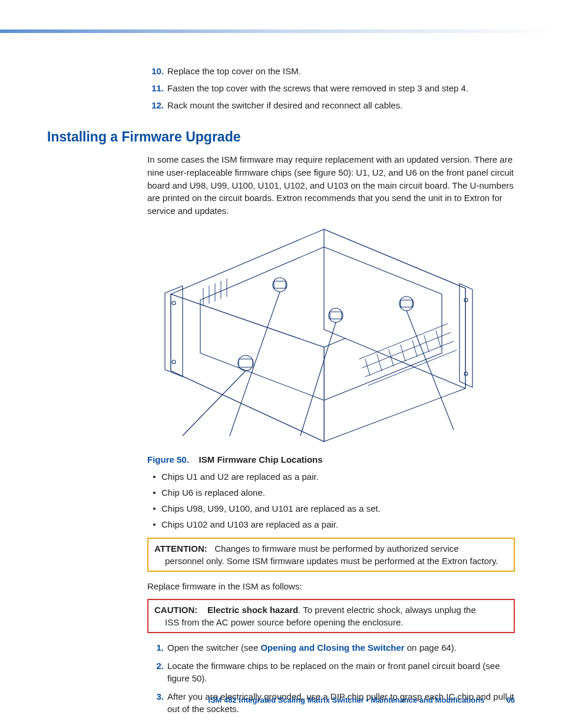 The image size is (562, 728). Describe the element at coordinates (168, 460) in the screenshot. I see `figure-label: Figure 50.` at that location.